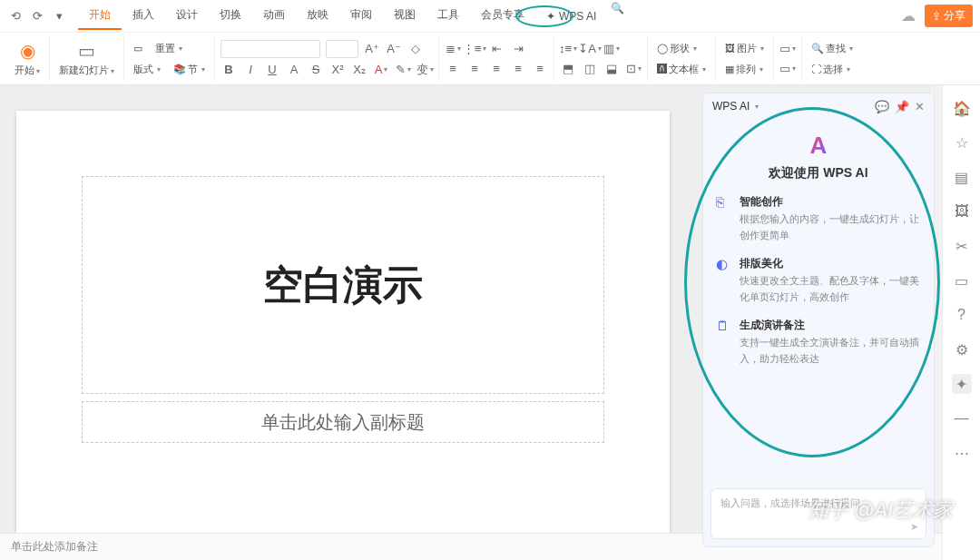 Image resolution: width=980 pixels, height=560 pixels. What do you see at coordinates (27, 58) in the screenshot?
I see `play-from-start-button: ◉ 开始` at bounding box center [27, 58].